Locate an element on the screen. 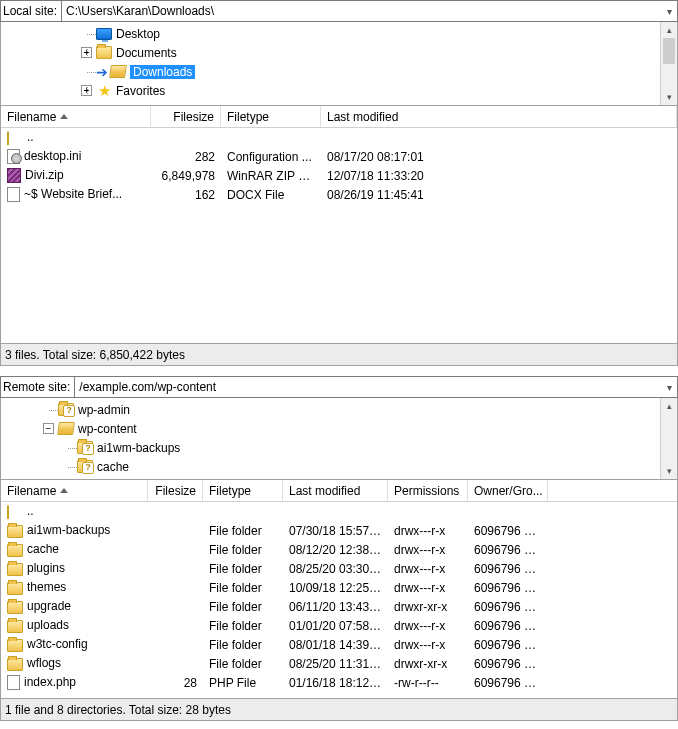 Image resolution: width=678 pixels, height=729 pixels. tree-label: Favorites is located at coordinates (140, 91).